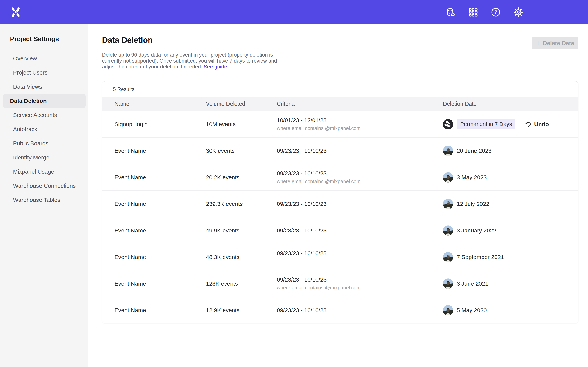 The image size is (588, 367). What do you see at coordinates (16, 12) in the screenshot?
I see `mixpanel-logo-icon` at bounding box center [16, 12].